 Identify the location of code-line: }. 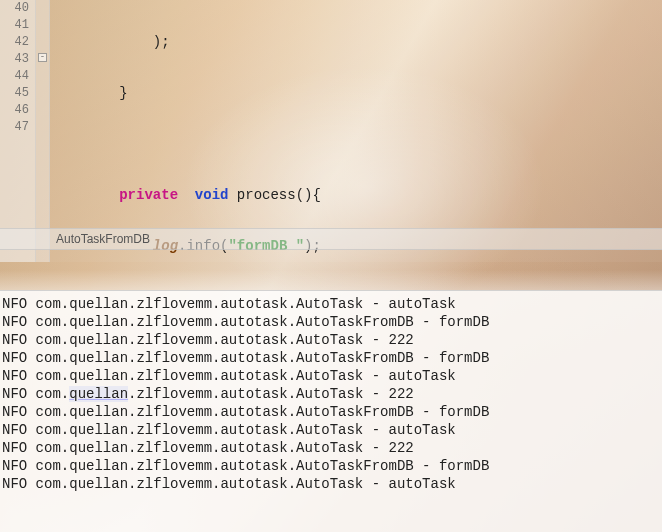
(357, 94).